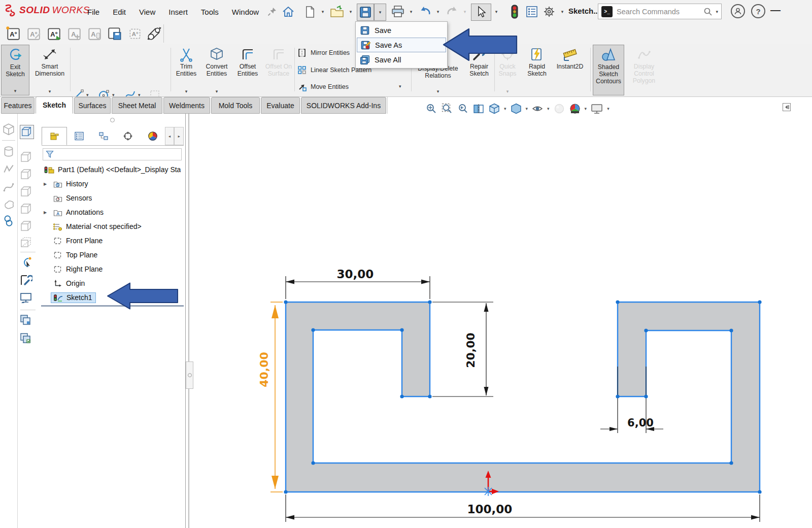  What do you see at coordinates (112, 184) in the screenshot?
I see `tree-item-history: ▶ History` at bounding box center [112, 184].